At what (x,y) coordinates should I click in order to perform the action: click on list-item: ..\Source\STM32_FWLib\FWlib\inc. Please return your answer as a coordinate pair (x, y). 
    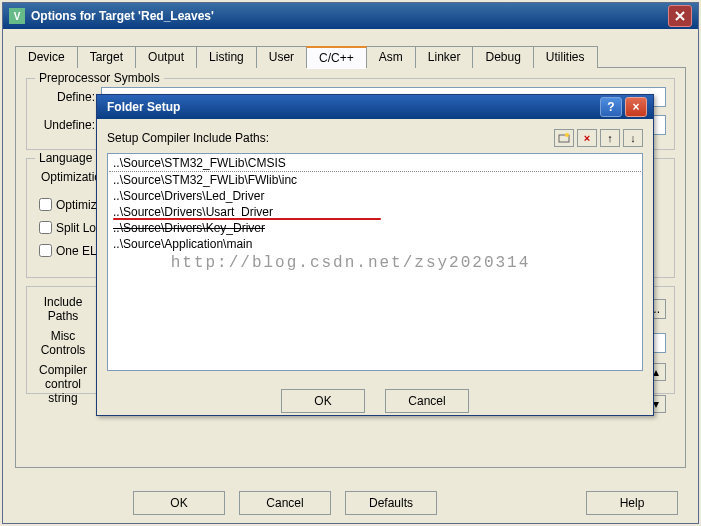
    Looking at the image, I should click on (375, 180).